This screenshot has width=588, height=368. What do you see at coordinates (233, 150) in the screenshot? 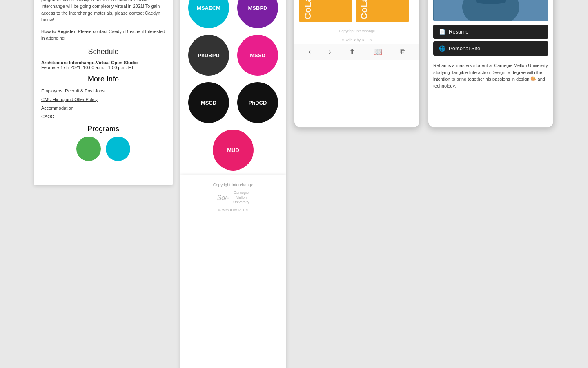
I see `circles-row-5: MUD` at bounding box center [233, 150].